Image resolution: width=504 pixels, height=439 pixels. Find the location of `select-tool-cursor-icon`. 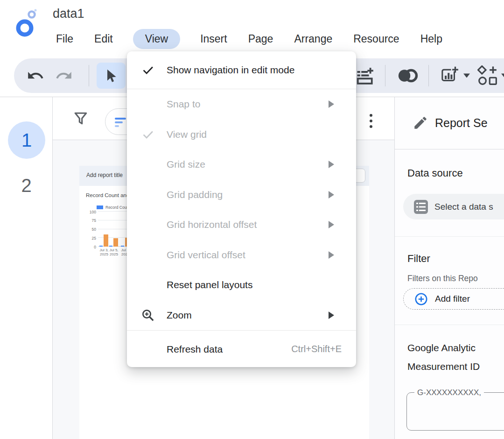

select-tool-cursor-icon is located at coordinates (111, 76).